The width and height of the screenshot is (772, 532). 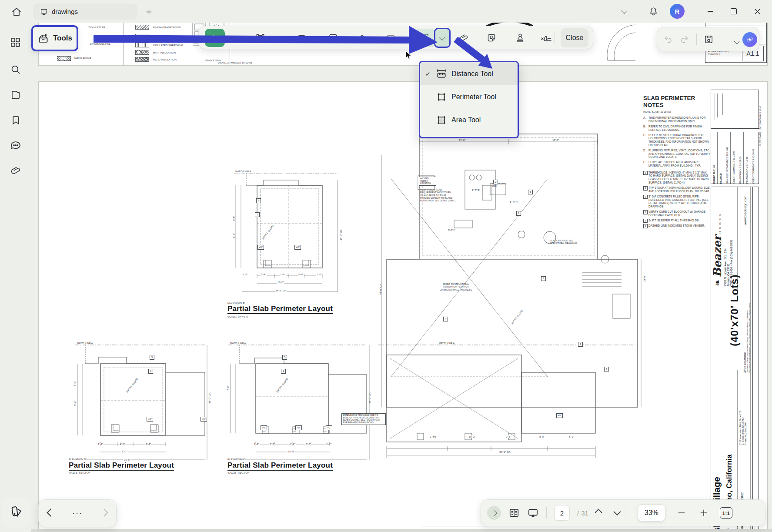 What do you see at coordinates (710, 11) in the screenshot?
I see `minimize-button` at bounding box center [710, 11].